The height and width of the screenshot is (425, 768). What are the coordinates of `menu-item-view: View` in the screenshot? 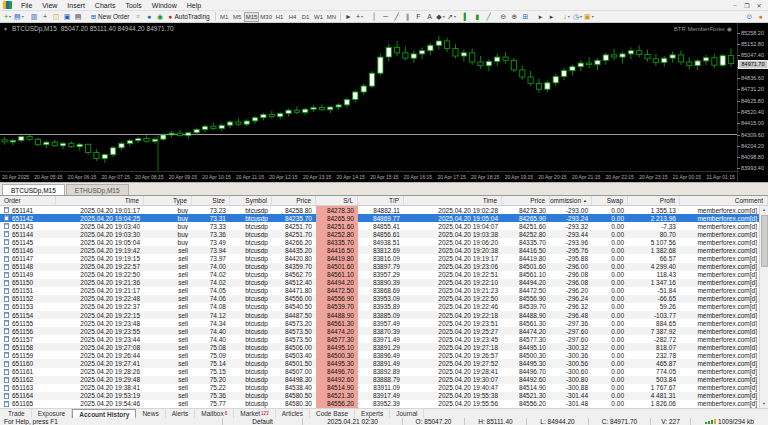 It's located at (50, 6).